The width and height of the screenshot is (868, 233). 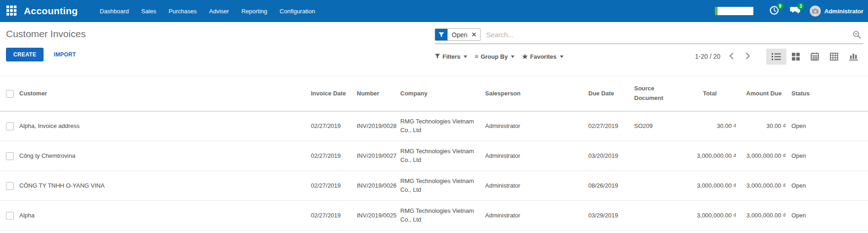 What do you see at coordinates (834, 57) in the screenshot?
I see `pivot-view-button` at bounding box center [834, 57].